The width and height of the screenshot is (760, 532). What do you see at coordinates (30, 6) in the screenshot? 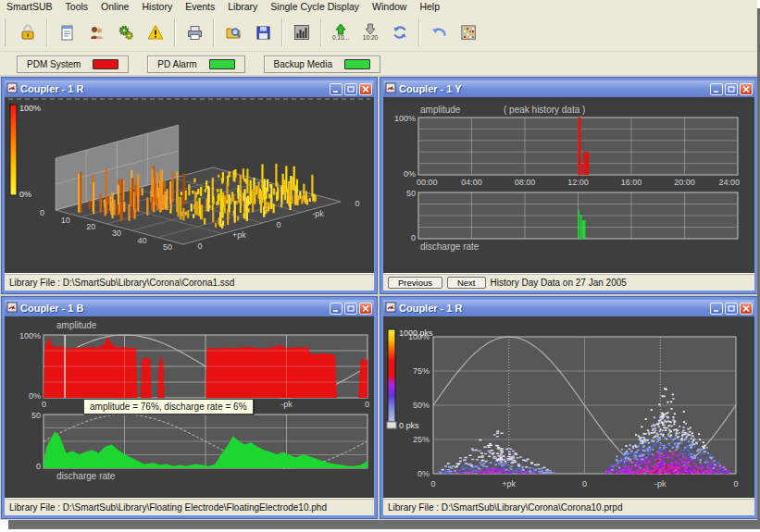
I see `menu-smartsub: SmartSUB` at bounding box center [30, 6].